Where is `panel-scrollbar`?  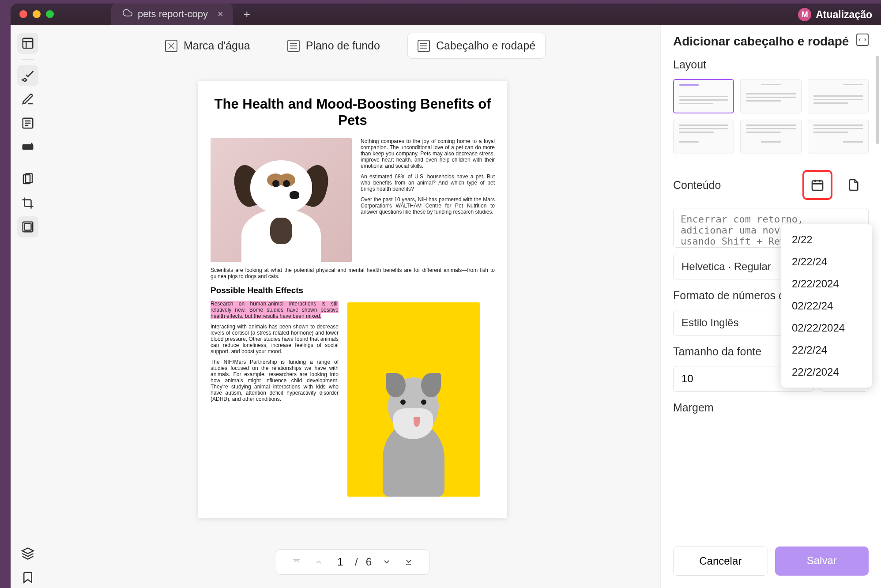 panel-scrollbar is located at coordinates (877, 100).